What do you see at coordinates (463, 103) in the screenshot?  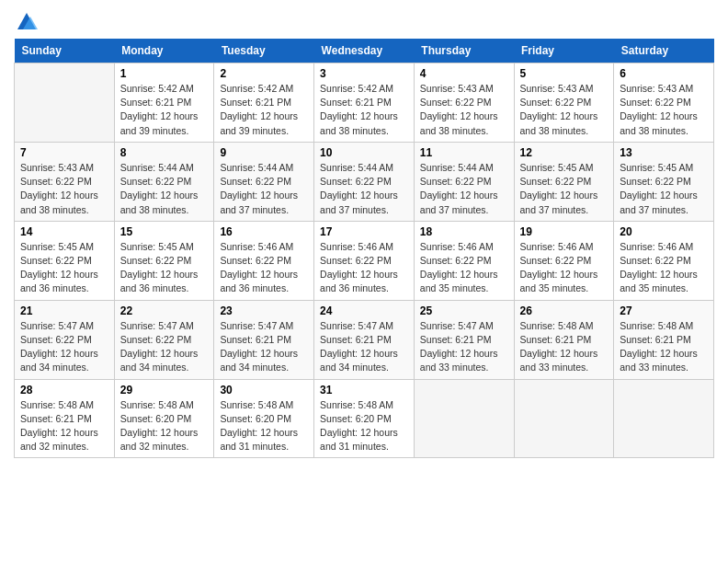 I see `calendar-cell: 4Sunrise: 5:43 AMSunset: 6:22 PMDaylight…` at bounding box center [463, 103].